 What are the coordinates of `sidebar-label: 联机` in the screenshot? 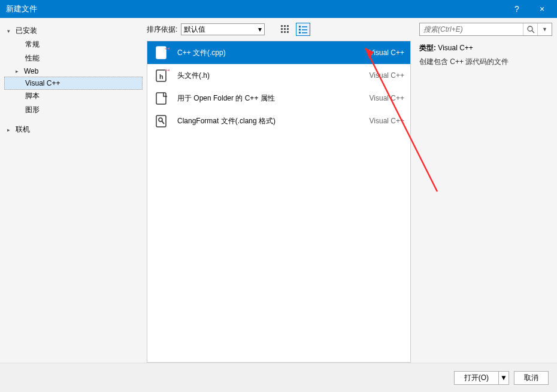 It's located at (23, 129).